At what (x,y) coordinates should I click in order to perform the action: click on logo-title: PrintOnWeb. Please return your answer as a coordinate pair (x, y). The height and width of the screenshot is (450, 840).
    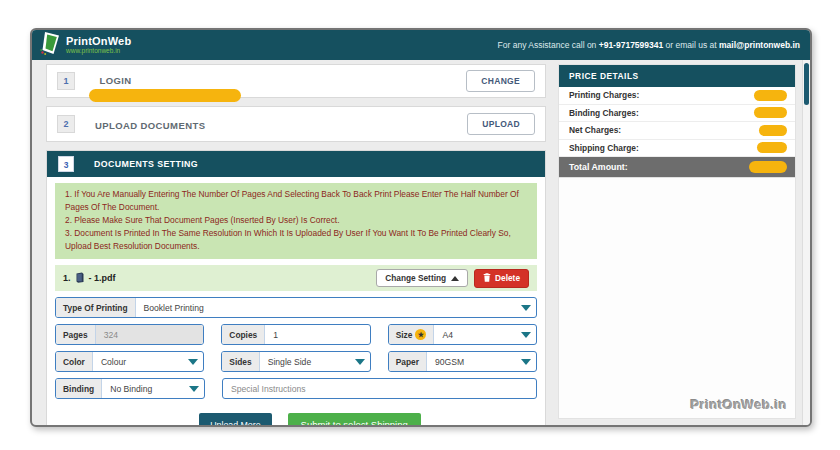
    Looking at the image, I should click on (98, 42).